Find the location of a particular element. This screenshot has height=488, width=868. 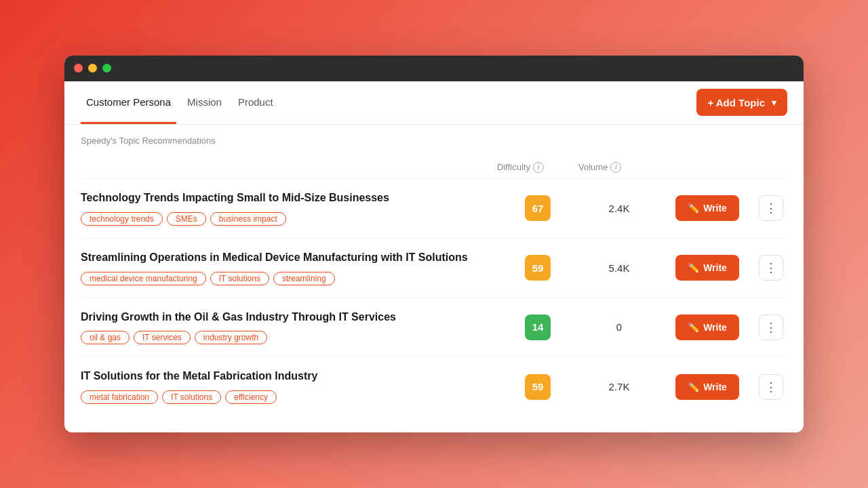

more-button-1: ⋮ is located at coordinates (771, 208).